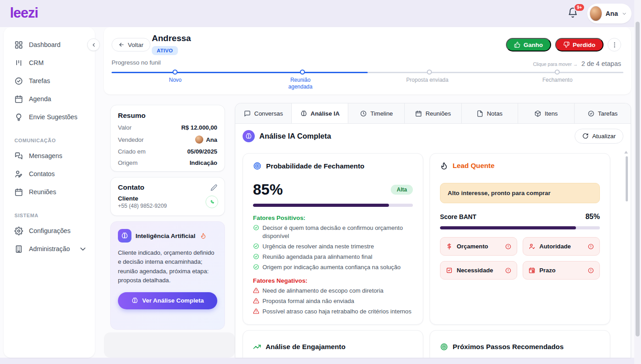  What do you see at coordinates (333, 281) in the screenshot?
I see `negatives-title: Fatores Negativos:` at bounding box center [333, 281].